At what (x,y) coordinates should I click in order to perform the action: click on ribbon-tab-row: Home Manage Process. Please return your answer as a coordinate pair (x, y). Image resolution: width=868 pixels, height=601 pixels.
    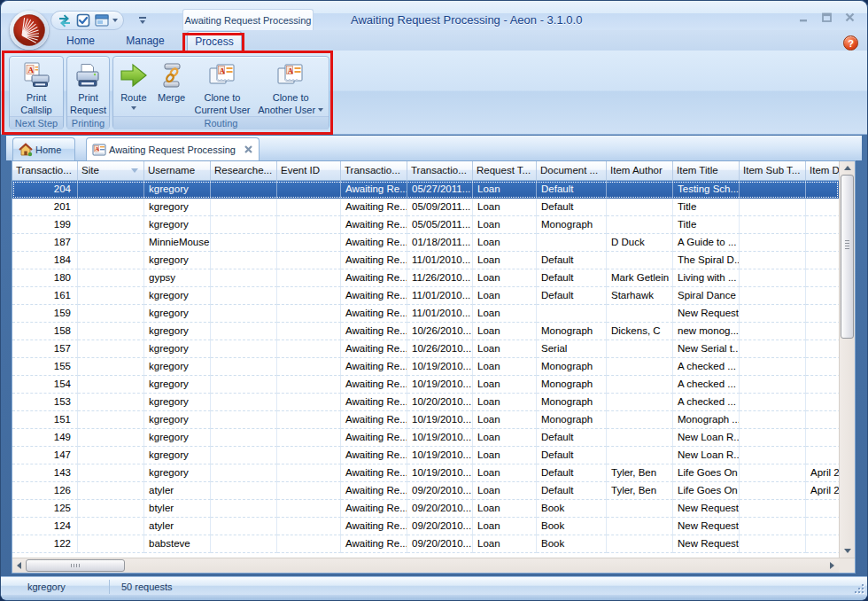
    Looking at the image, I should click on (434, 41).